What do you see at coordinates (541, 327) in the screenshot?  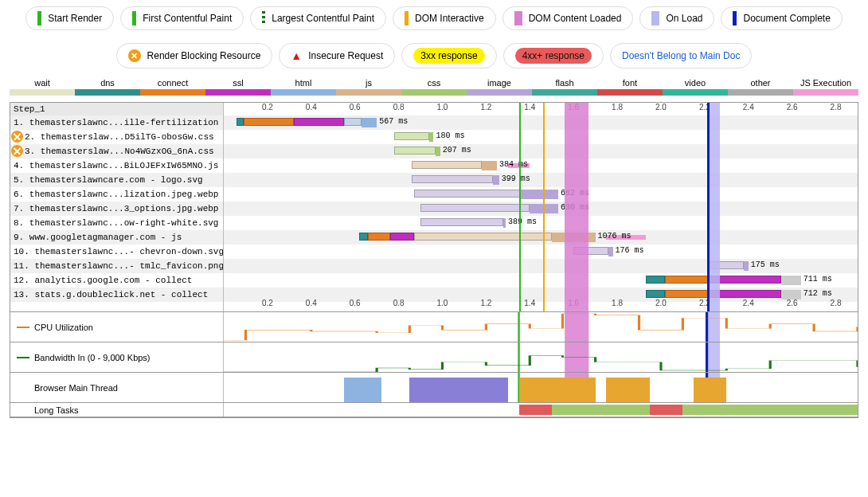 I see `cpu-graph` at bounding box center [541, 327].